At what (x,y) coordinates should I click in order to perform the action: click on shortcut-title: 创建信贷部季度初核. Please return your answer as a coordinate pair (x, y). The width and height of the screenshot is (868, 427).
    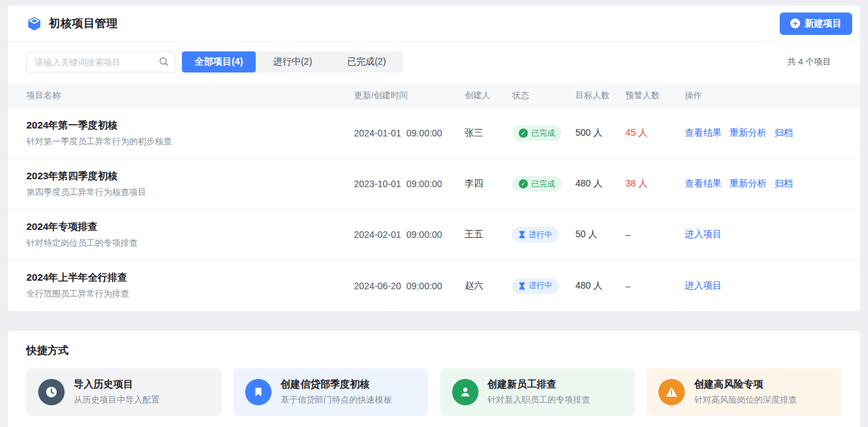
    Looking at the image, I should click on (336, 385).